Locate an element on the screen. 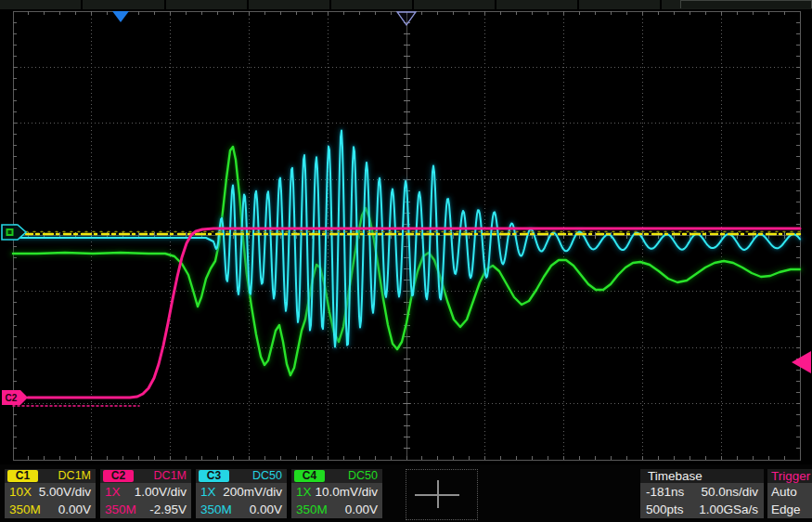 The image size is (812, 522). timebase-delay: -181ns is located at coordinates (664, 492).